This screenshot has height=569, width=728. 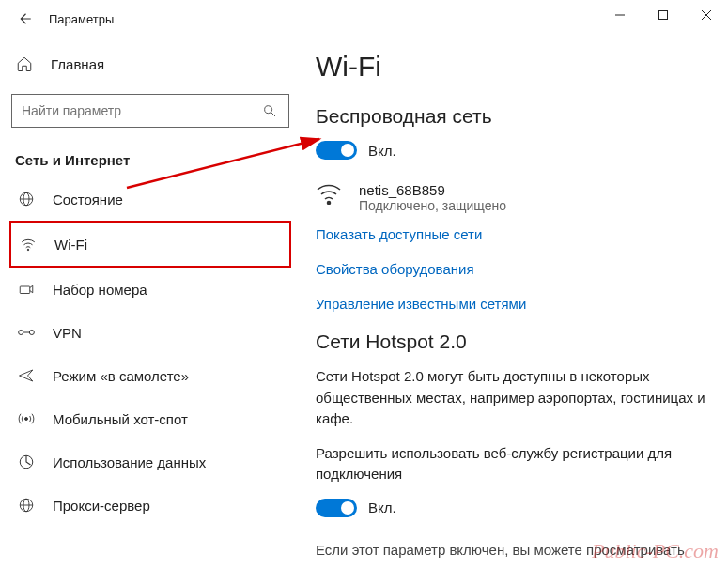 I want to click on globe-icon, so click(x=26, y=199).